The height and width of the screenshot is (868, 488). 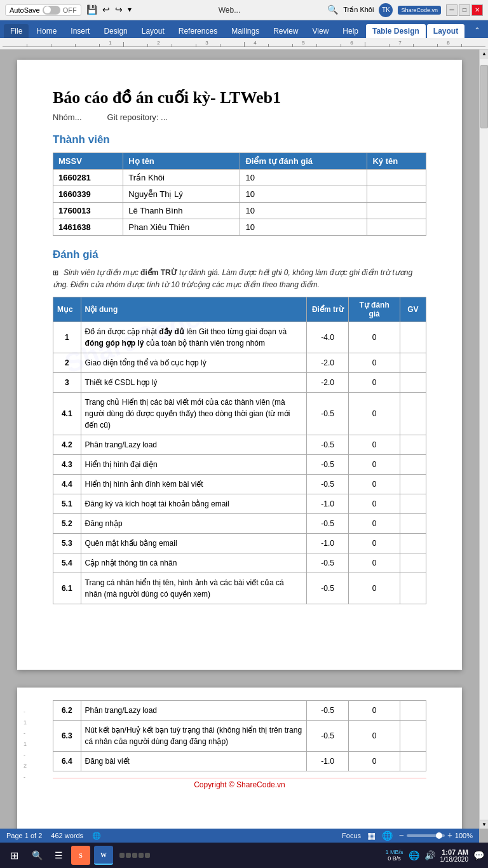 I want to click on subtitle-repo: Git repository: ..., so click(x=137, y=117).